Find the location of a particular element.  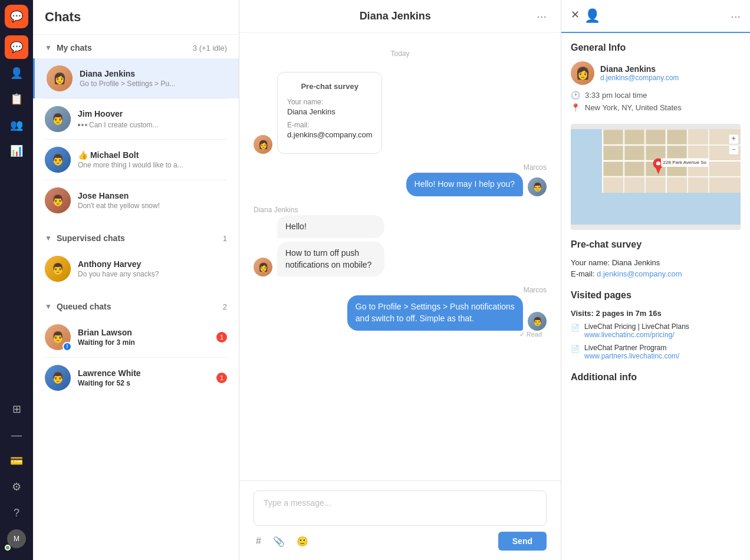

chat-info-diana: Diana Jenkins Go to Profile > Settings >… is located at coordinates (153, 78).